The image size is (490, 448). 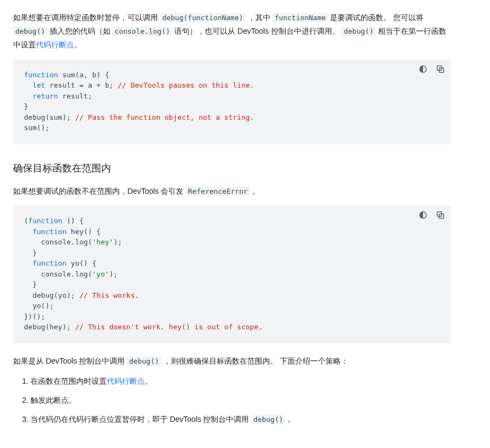 What do you see at coordinates (69, 381) in the screenshot?
I see `text: 在函数在范围内时设置` at bounding box center [69, 381].